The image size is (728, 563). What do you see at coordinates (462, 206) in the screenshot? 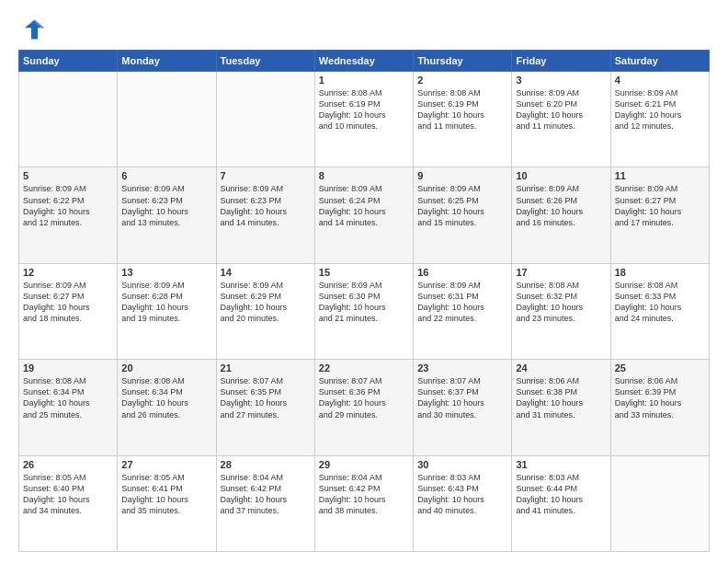
I see `cell-info: Sunrise: 8:09 AM Sunset: 6:25 PM Dayligh…` at bounding box center [462, 206].